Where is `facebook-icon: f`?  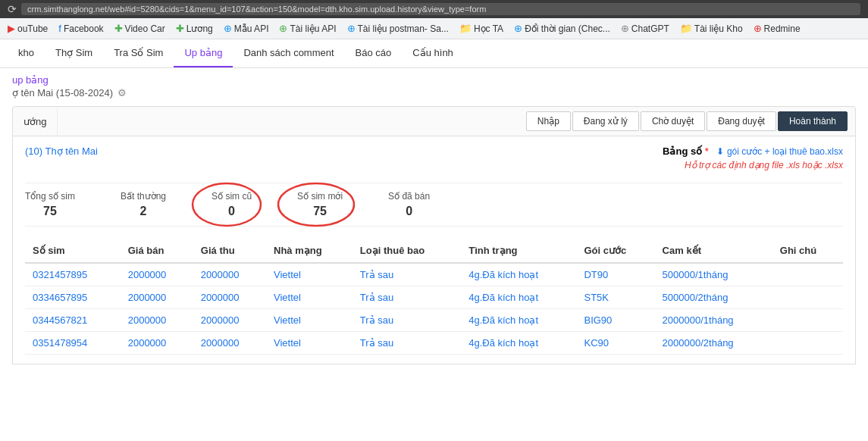 facebook-icon: f is located at coordinates (60, 29).